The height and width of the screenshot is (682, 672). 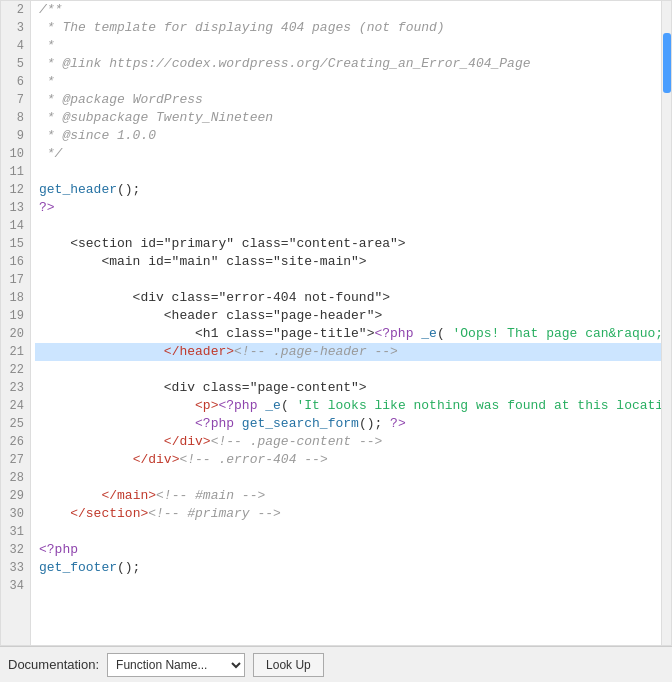 I want to click on line-number: 5, so click(x=16, y=64).